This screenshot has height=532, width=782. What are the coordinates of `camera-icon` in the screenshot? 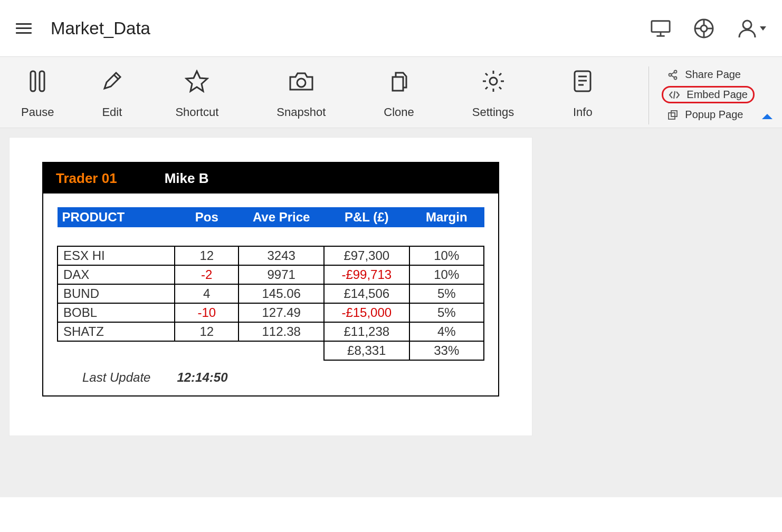 It's located at (301, 81).